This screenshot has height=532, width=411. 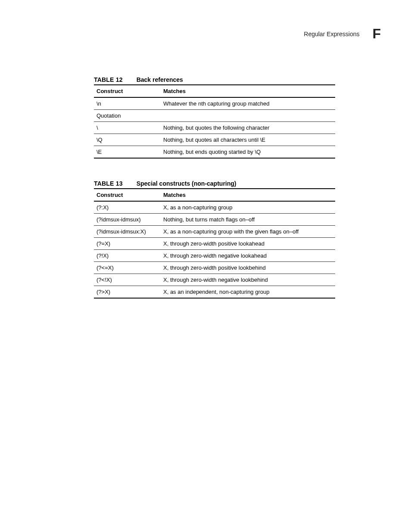 What do you see at coordinates (128, 152) in the screenshot?
I see `cell-construct: \E` at bounding box center [128, 152].